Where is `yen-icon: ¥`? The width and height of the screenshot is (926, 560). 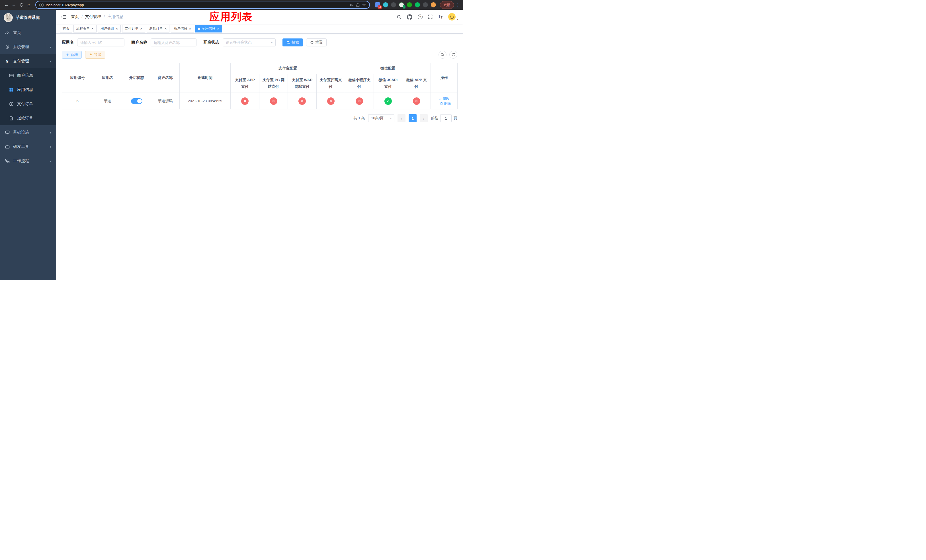 yen-icon: ¥ is located at coordinates (8, 62).